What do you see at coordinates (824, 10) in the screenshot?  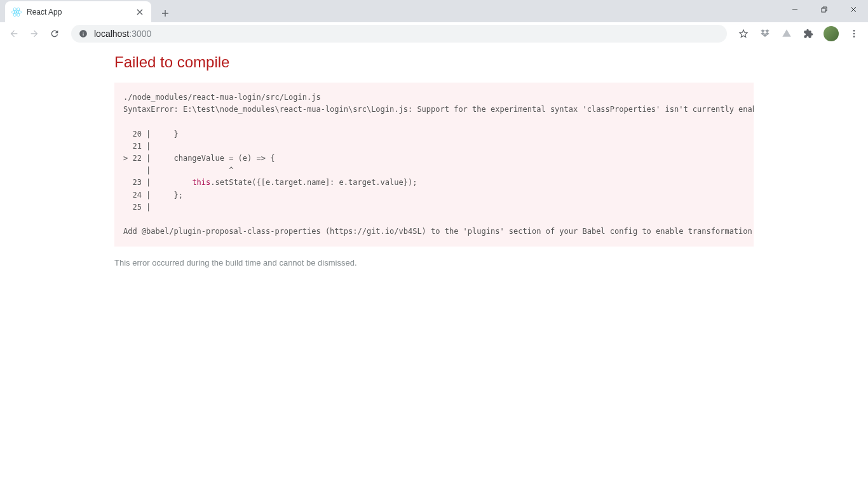 I see `maximize-icon` at bounding box center [824, 10].